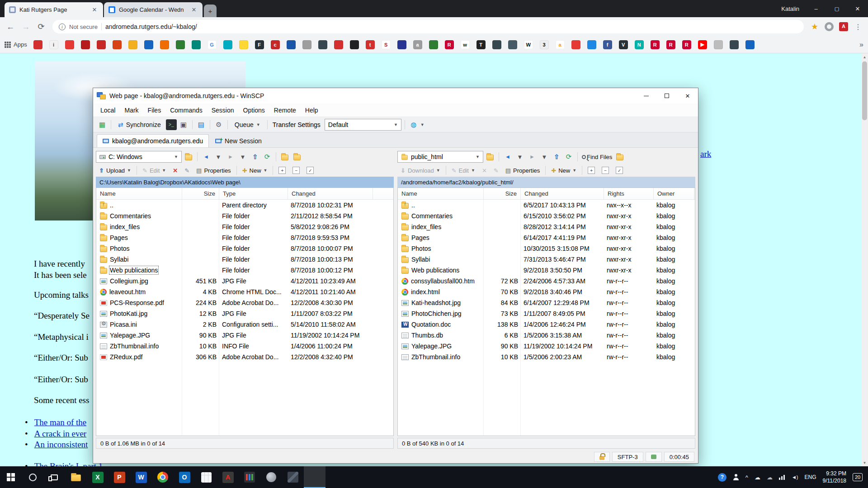 The height and width of the screenshot is (488, 868). I want to click on new-button: ✚New▼, so click(255, 170).